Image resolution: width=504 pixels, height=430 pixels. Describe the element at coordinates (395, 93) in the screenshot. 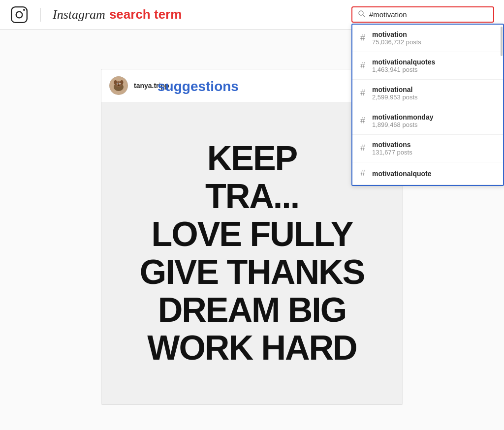

I see `suggestion-text-group-2: motivational 2,599,953 posts` at that location.